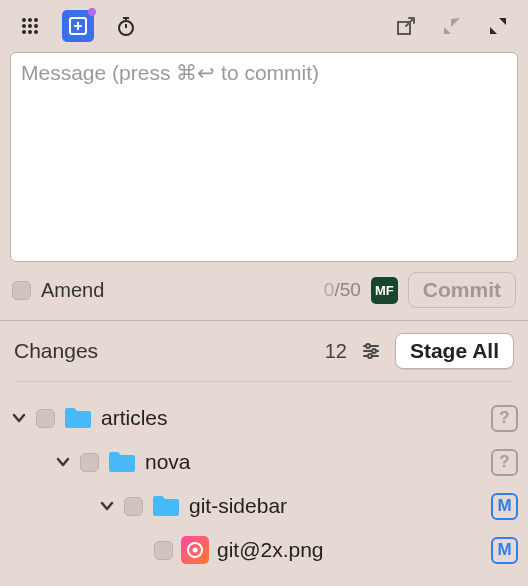  I want to click on incoming-icon, so click(406, 26).